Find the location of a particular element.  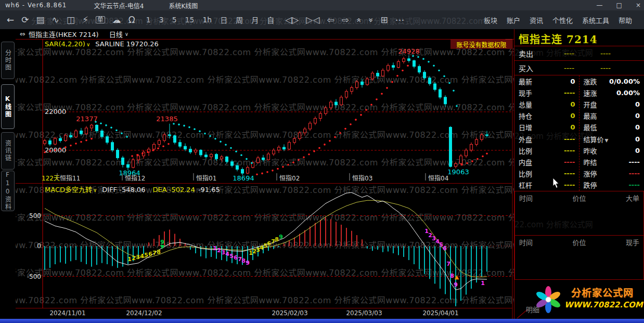

sar-indicator-header: SAR(4,2,20) ∨ SARLINE 19720.26 is located at coordinates (102, 44).